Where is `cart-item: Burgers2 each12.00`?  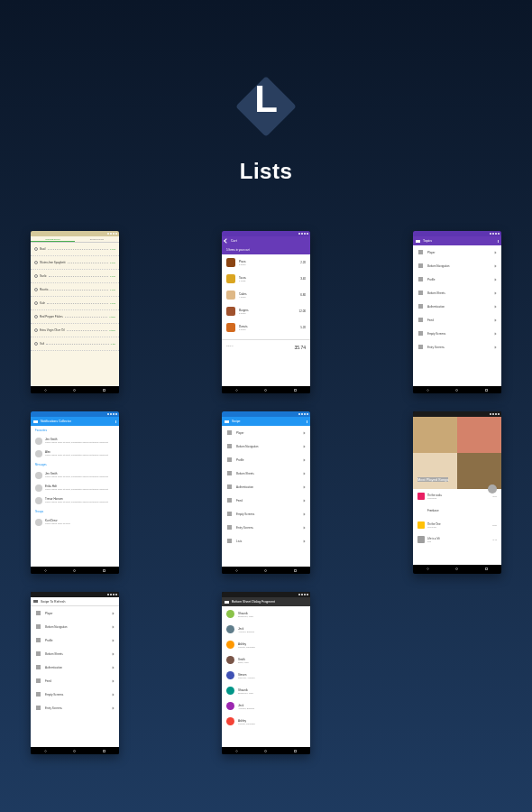 cart-item: Burgers2 each12.00 is located at coordinates (266, 311).